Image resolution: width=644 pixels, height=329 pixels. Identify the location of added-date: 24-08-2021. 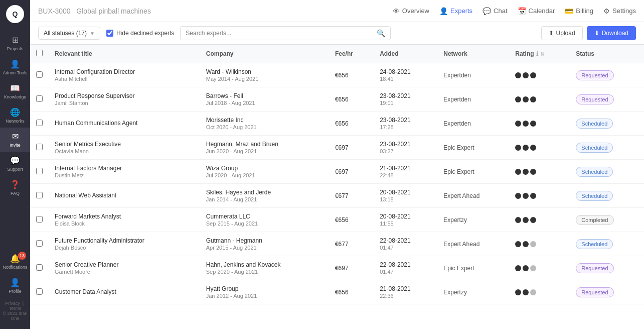
(405, 72).